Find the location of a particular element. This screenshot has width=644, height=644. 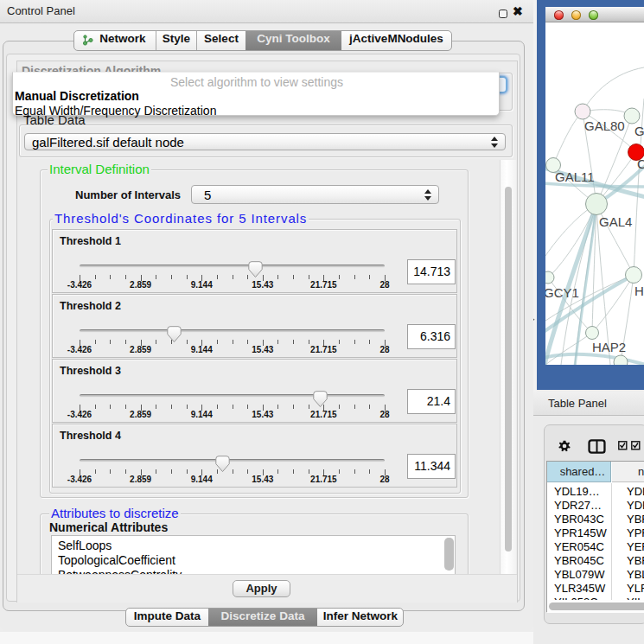

svg-text: GCY1 is located at coordinates (562, 292).